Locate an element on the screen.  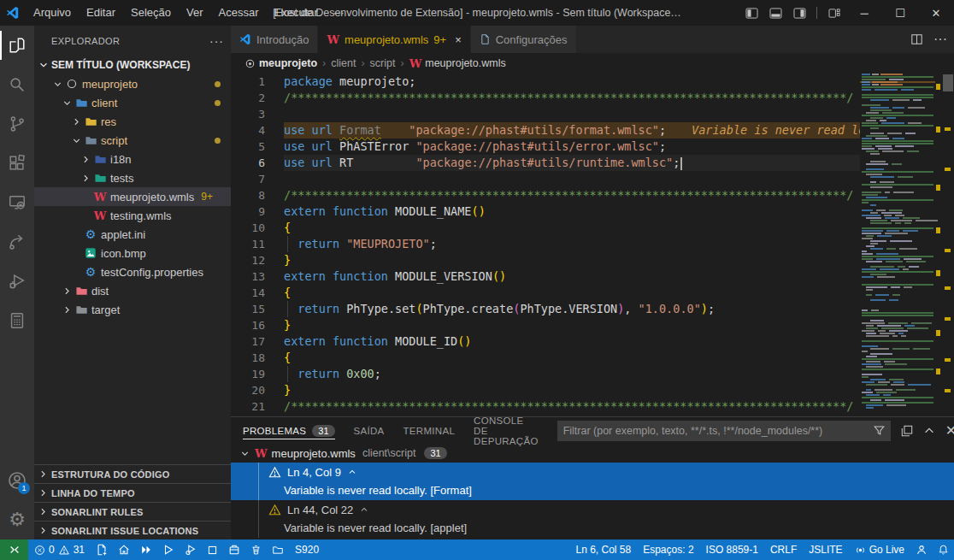
tree-item-i18n: i18n is located at coordinates (132, 159).